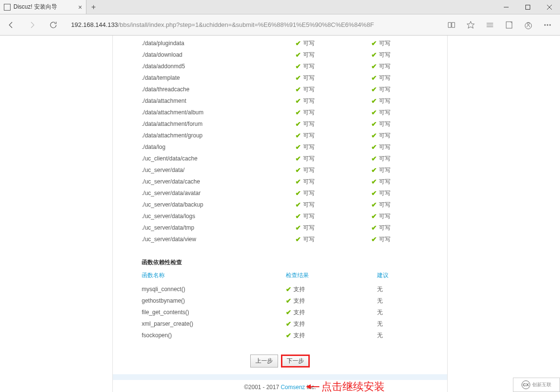 This screenshot has height=392, width=560. What do you see at coordinates (331, 324) in the screenshot?
I see `function-result: ✔支持` at bounding box center [331, 324].